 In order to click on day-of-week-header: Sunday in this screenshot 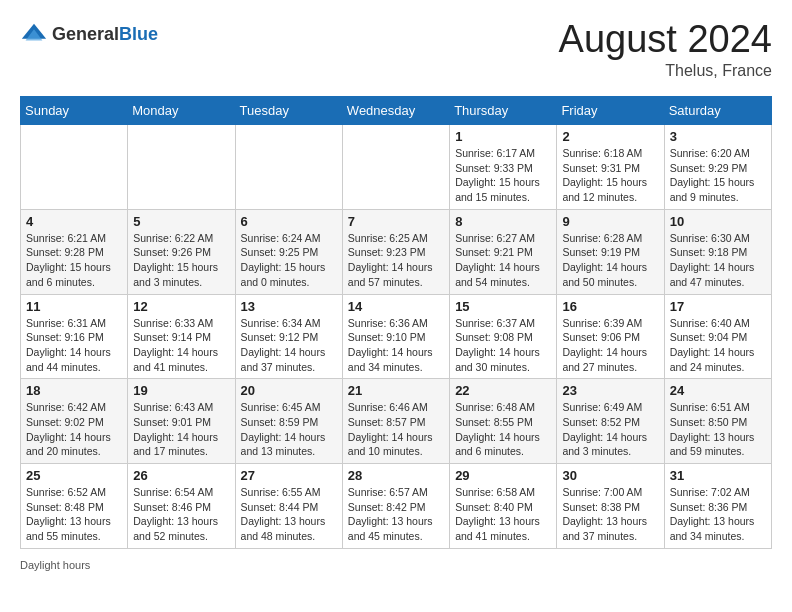, I will do `click(74, 111)`.